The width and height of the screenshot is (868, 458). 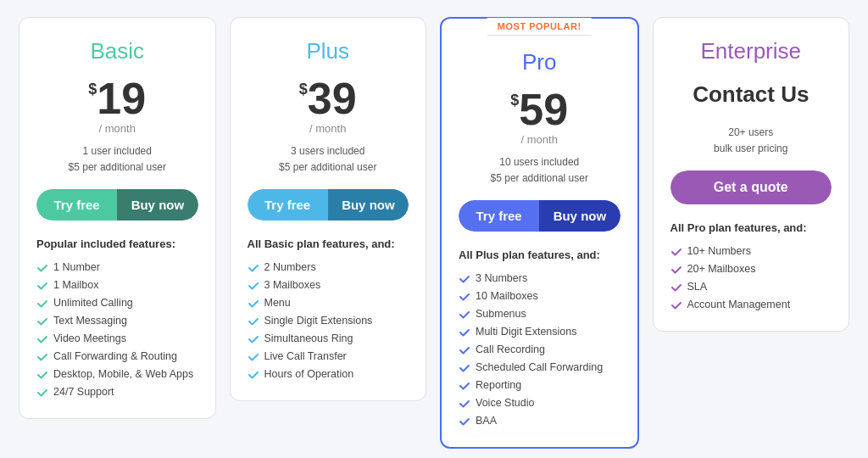 What do you see at coordinates (368, 205) in the screenshot?
I see `buy-now-button-plus: Buy now` at bounding box center [368, 205].